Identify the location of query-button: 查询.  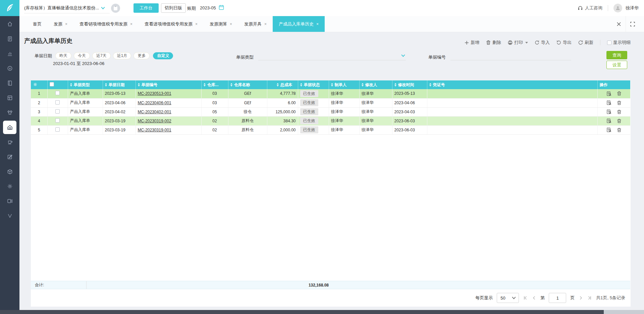
(617, 55).